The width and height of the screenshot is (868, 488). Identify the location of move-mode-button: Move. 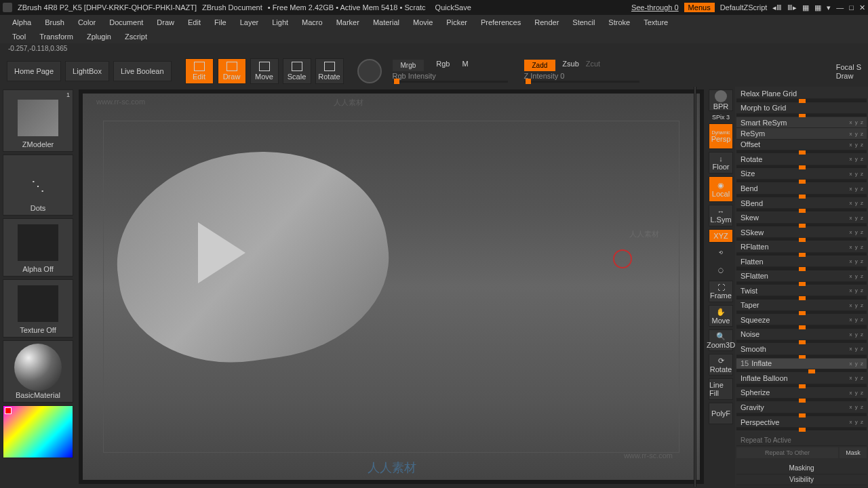
(264, 71).